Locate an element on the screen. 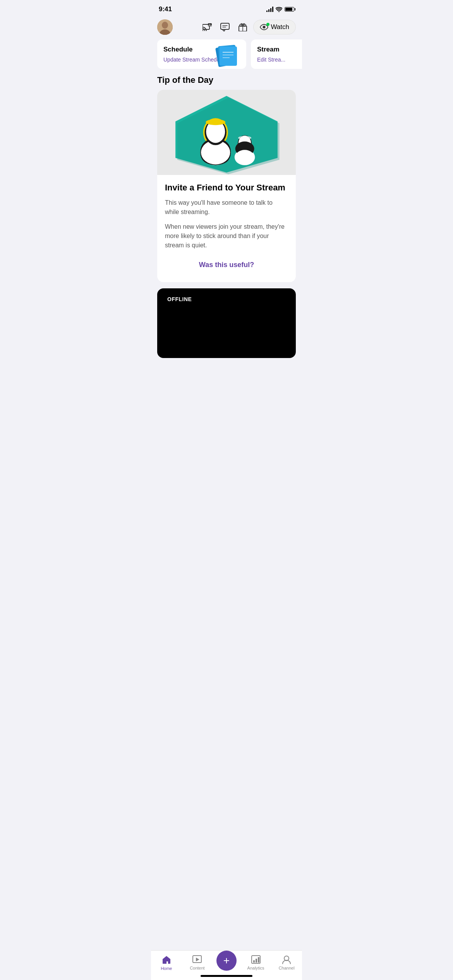 The width and height of the screenshot is (453, 980). tip-card: Invite a Friend to Your Stream This way … is located at coordinates (226, 186).